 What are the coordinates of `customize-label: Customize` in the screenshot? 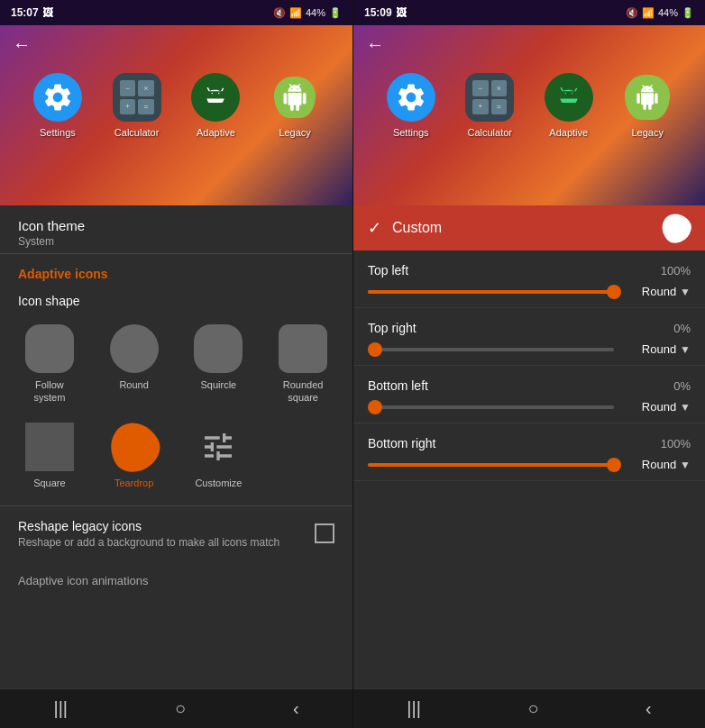 It's located at (218, 483).